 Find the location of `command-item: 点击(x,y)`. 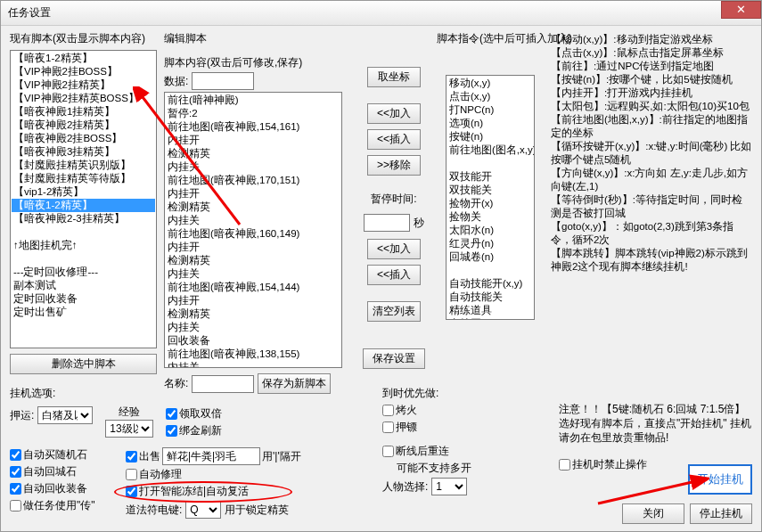

command-item: 点击(x,y) is located at coordinates (490, 96).